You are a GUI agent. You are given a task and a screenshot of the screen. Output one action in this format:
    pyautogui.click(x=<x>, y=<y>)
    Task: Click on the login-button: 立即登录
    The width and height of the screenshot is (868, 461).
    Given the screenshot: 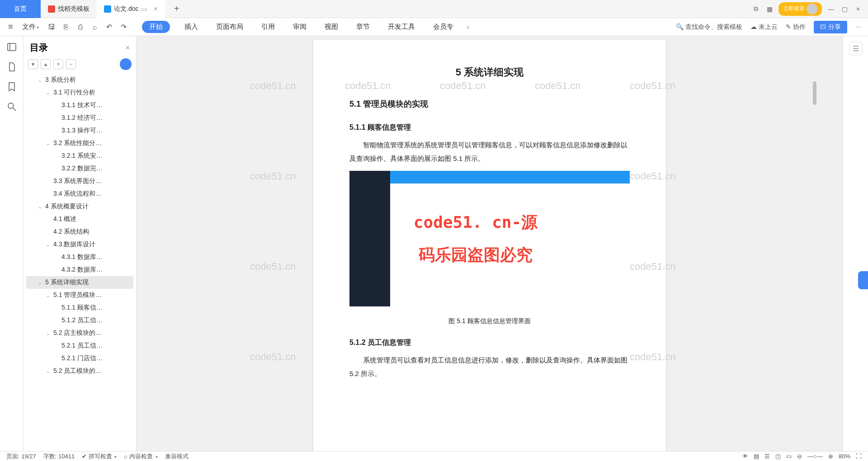 What is the action you would take?
    pyautogui.click(x=800, y=9)
    